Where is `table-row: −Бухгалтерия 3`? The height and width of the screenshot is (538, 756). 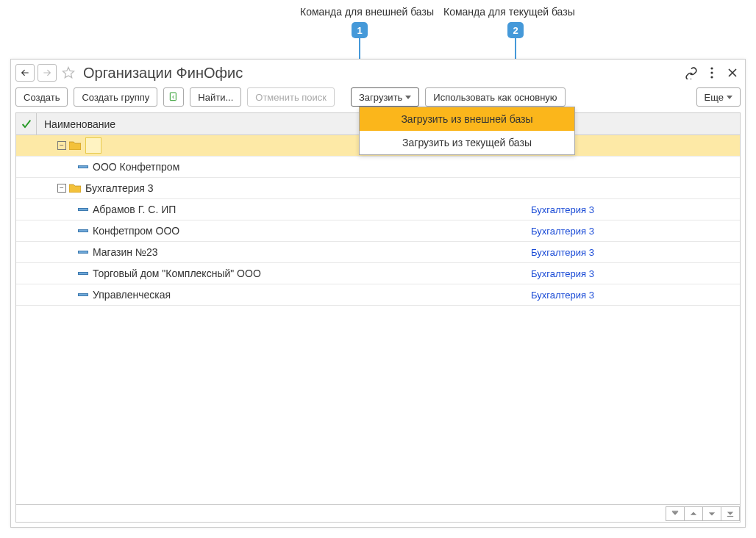 table-row: −Бухгалтерия 3 is located at coordinates (378, 188).